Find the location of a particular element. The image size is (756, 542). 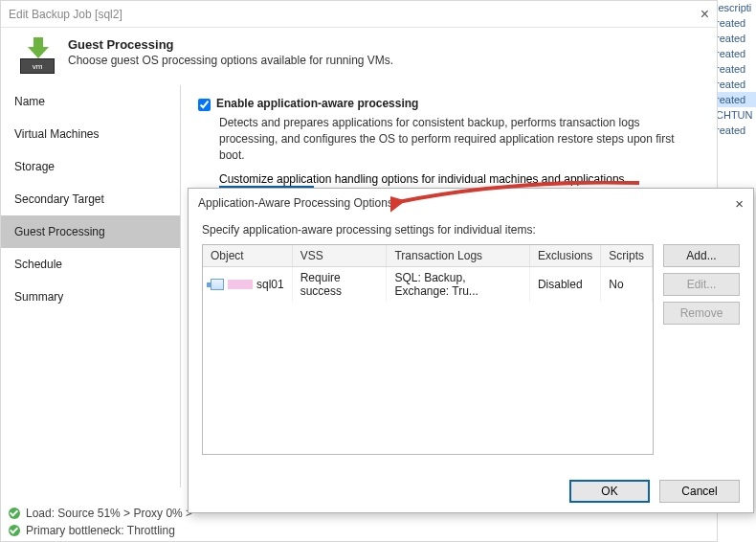

sidebar-item-name: Name is located at coordinates (90, 102).